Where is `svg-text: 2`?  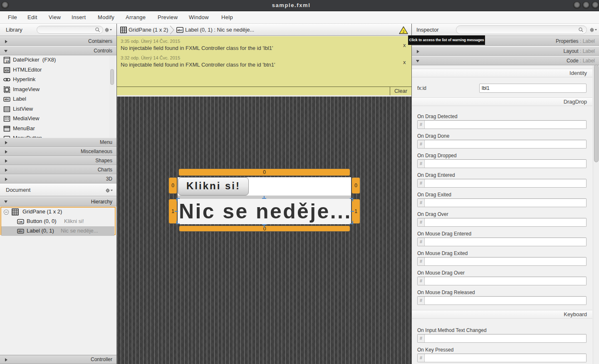
svg-text: 2 is located at coordinates (403, 32).